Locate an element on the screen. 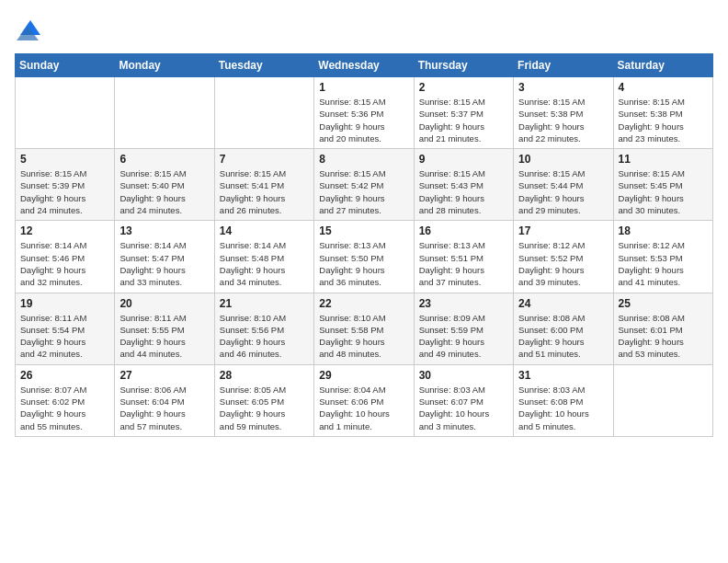  calendar-cell: 5Sunrise: 8:15 AM Sunset: 5:39 PM Daylig… is located at coordinates (65, 185).